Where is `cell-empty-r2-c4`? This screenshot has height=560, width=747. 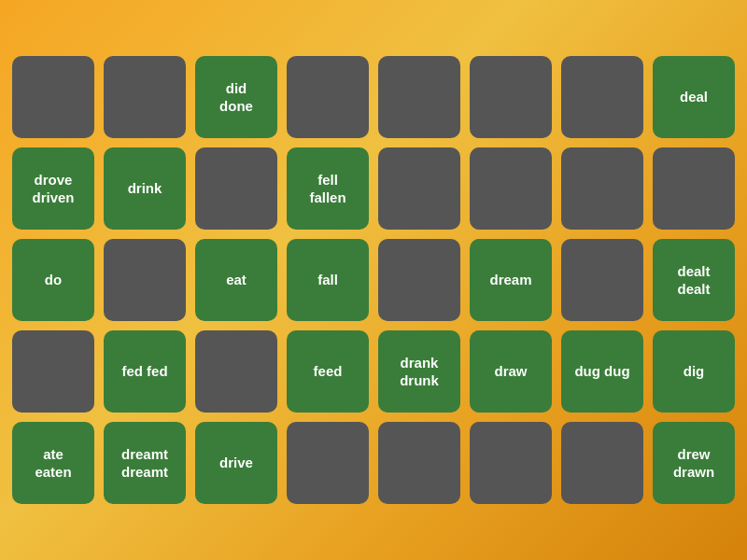
cell-empty-r2-c4 is located at coordinates (419, 280).